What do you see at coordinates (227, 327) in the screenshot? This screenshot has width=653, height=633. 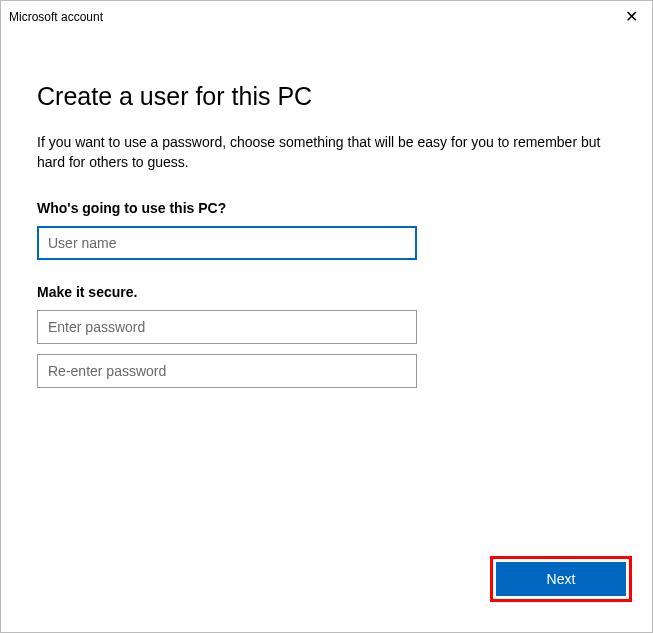 I see `password-input` at bounding box center [227, 327].